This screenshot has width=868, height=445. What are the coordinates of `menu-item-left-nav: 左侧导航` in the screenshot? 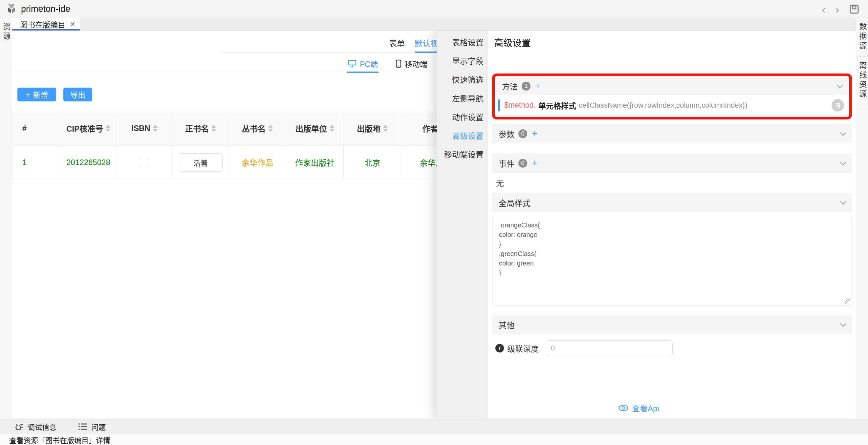 It's located at (462, 99).